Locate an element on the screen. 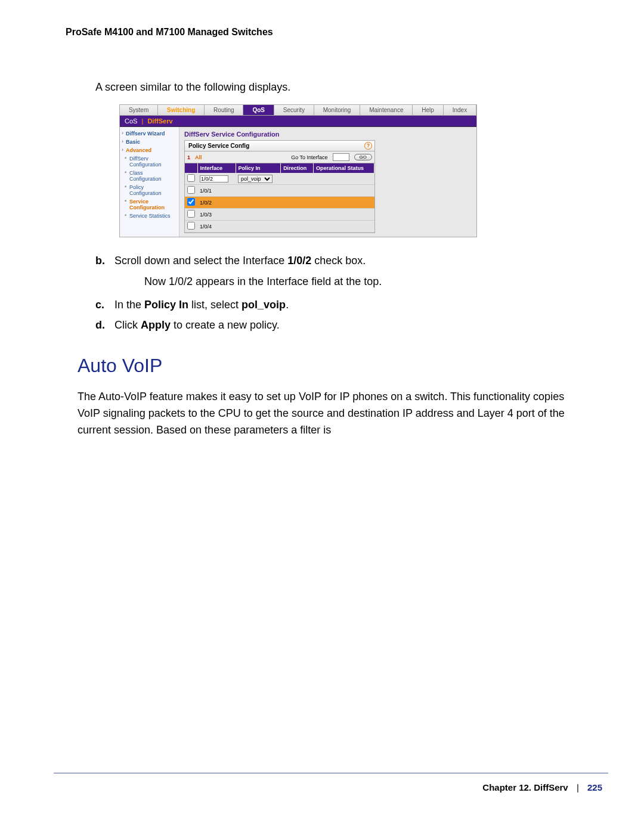  subnav-cos: CoS is located at coordinates (131, 121).